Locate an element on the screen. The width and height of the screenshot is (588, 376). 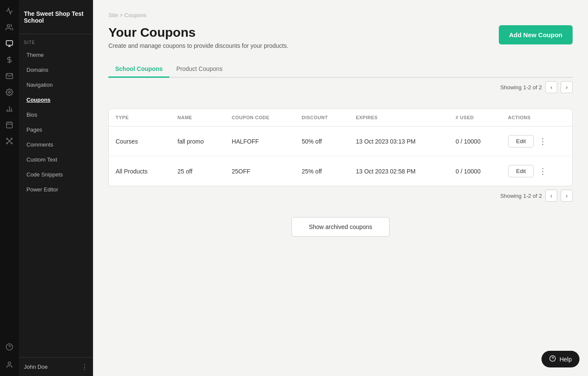
pagination-showing-bottom: Showing 1-2 of 2 is located at coordinates (521, 196).